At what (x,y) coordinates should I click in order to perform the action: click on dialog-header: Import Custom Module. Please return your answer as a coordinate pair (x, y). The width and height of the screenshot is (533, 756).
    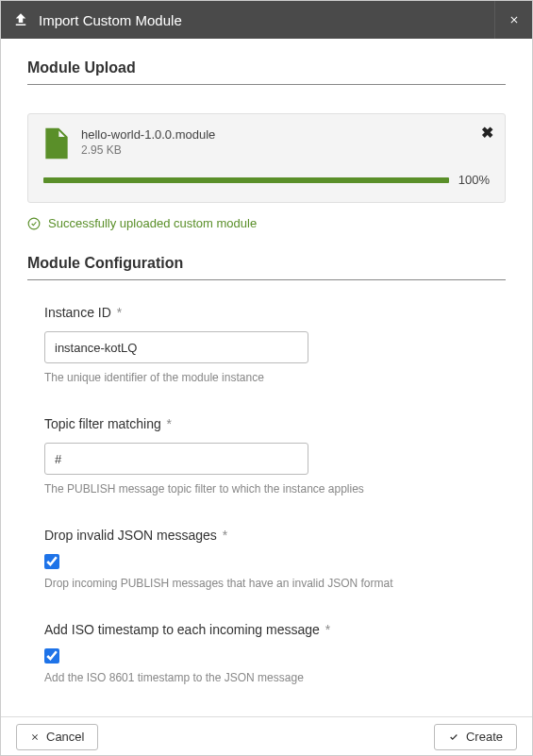
    Looking at the image, I should click on (266, 20).